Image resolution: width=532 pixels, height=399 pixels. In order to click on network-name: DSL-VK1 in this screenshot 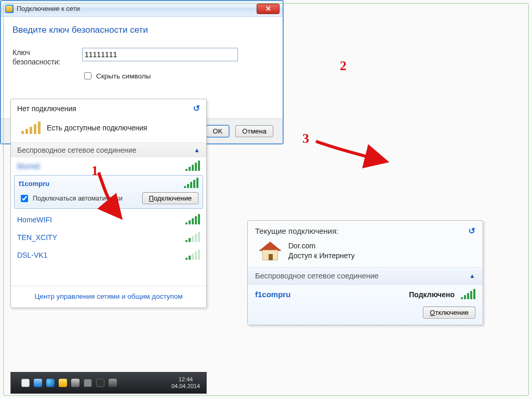, I will do `click(32, 255)`.